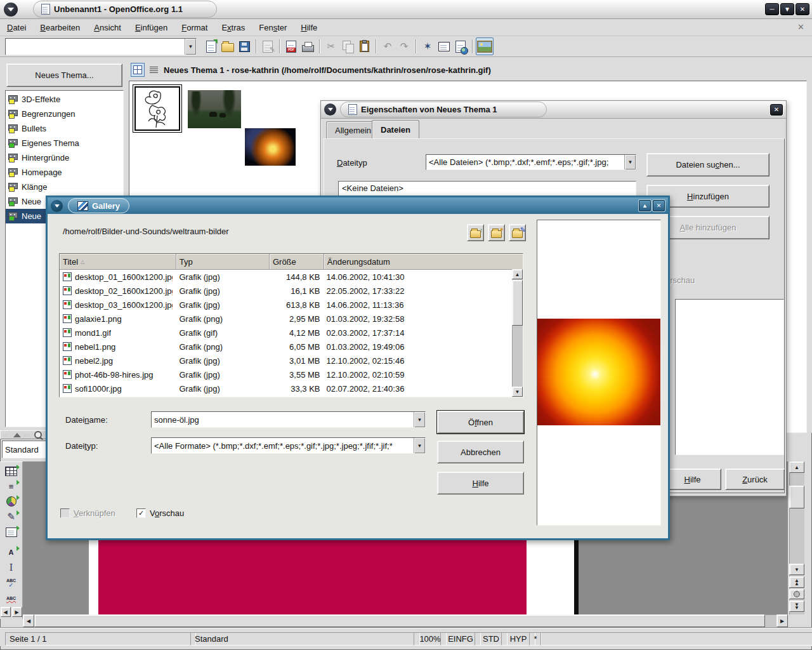 This screenshot has height=650, width=812. I want to click on dialog-close-button: ✕, so click(776, 110).